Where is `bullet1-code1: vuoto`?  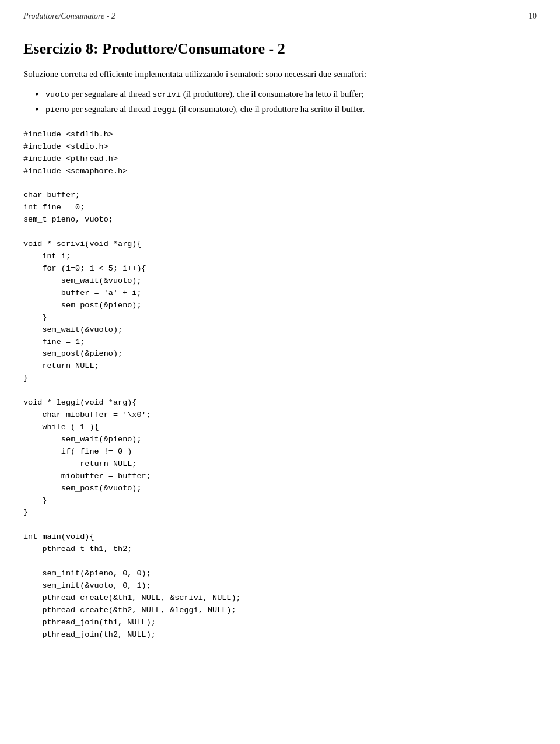
bullet1-code1: vuoto is located at coordinates (57, 94).